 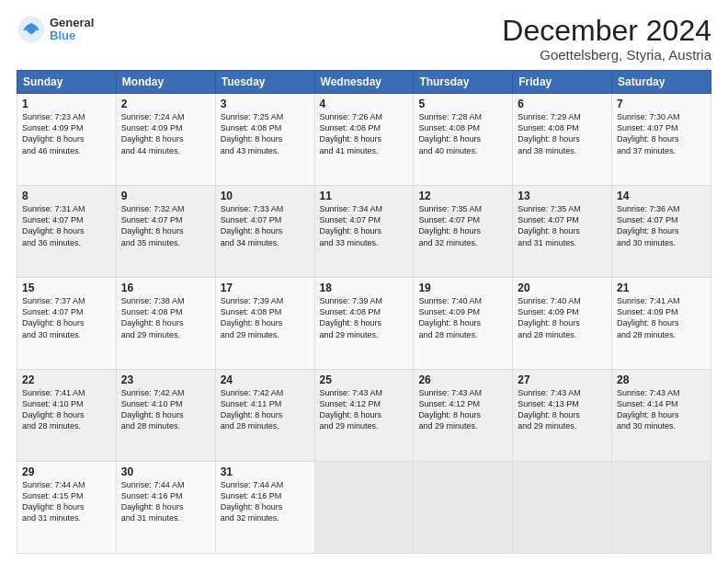 What do you see at coordinates (31, 29) in the screenshot?
I see `logo-icon` at bounding box center [31, 29].